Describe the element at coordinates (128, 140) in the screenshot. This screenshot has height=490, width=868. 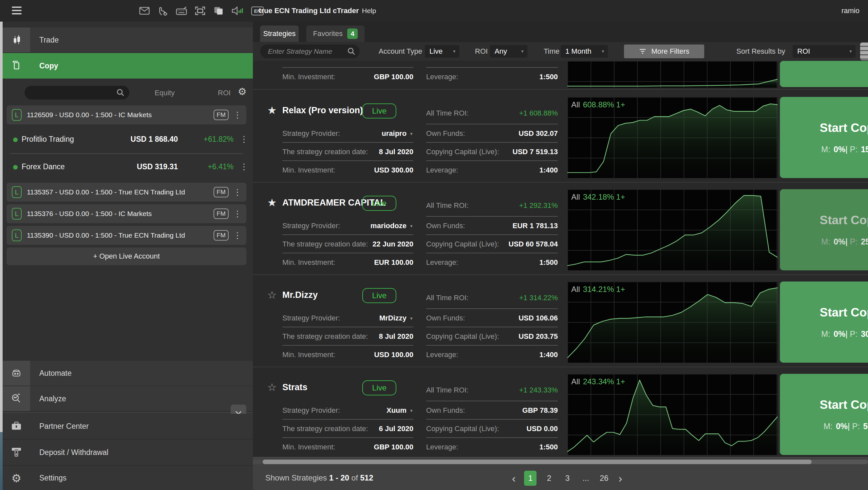
I see `copied-strategy-row: Profitlio Trading USD 1 868.40 +61.82% ⋮` at that location.